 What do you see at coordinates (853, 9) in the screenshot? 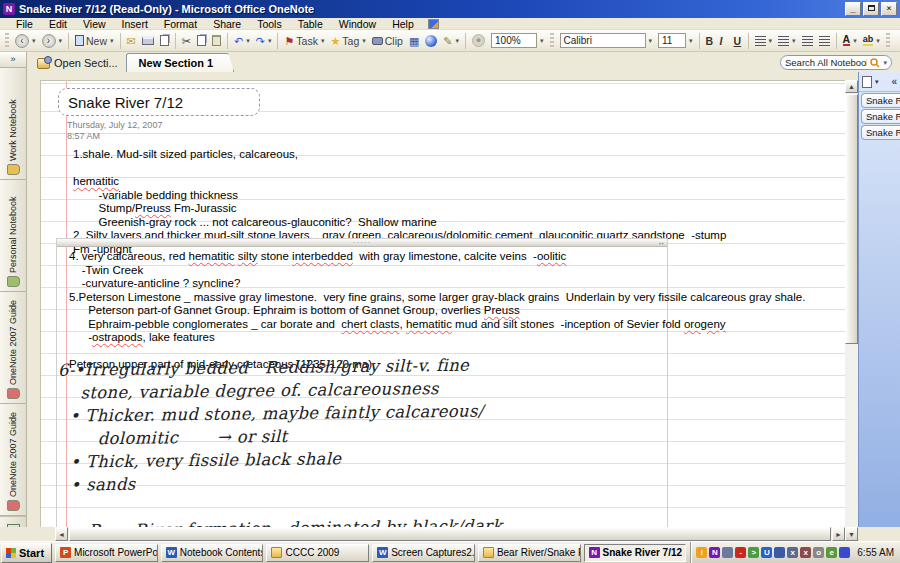
I see `minimize-button: _` at bounding box center [853, 9].